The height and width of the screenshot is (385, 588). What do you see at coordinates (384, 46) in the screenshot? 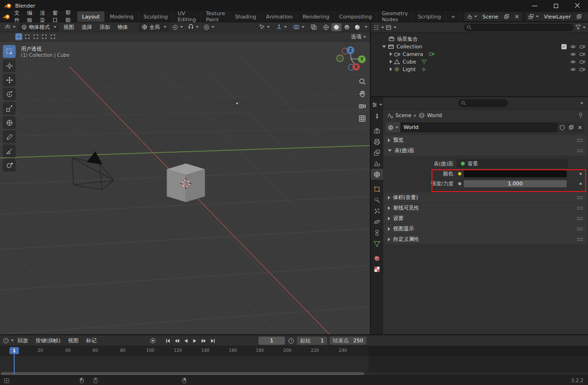
I see `collection-expand-arrow` at bounding box center [384, 46].